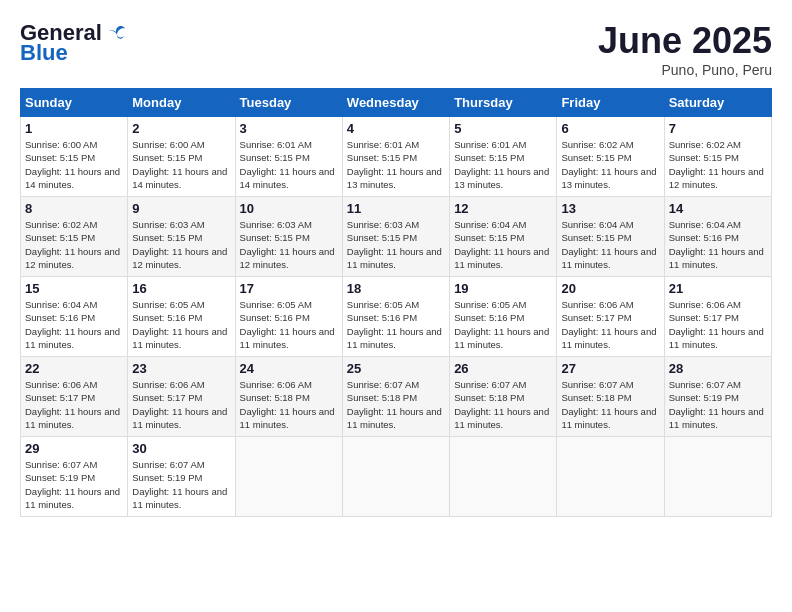 Image resolution: width=792 pixels, height=612 pixels. Describe the element at coordinates (504, 317) in the screenshot. I see `calendar-day: 19 Sunrise: 6:05 AMSunset: 5:16 PMDaylig…` at that location.